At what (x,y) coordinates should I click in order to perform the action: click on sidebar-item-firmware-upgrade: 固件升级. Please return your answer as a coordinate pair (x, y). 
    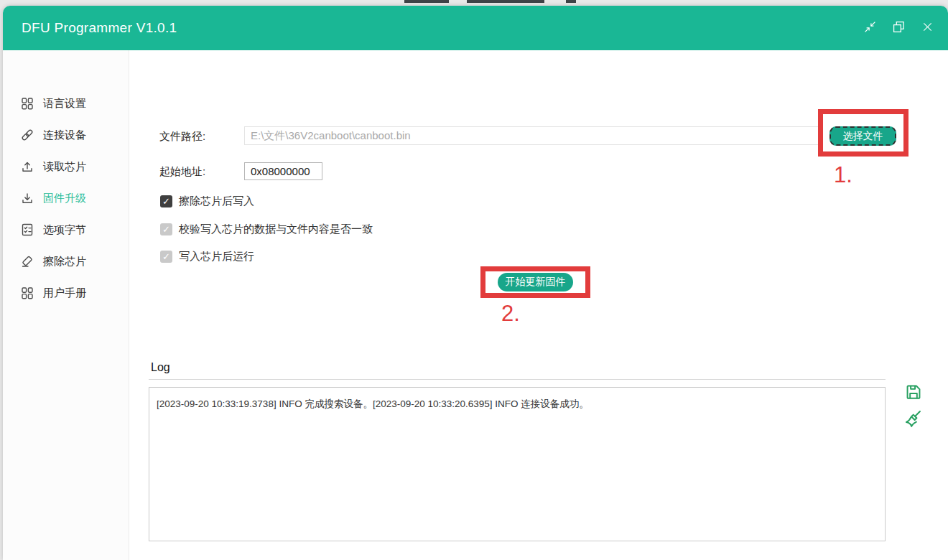
    Looking at the image, I should click on (66, 198).